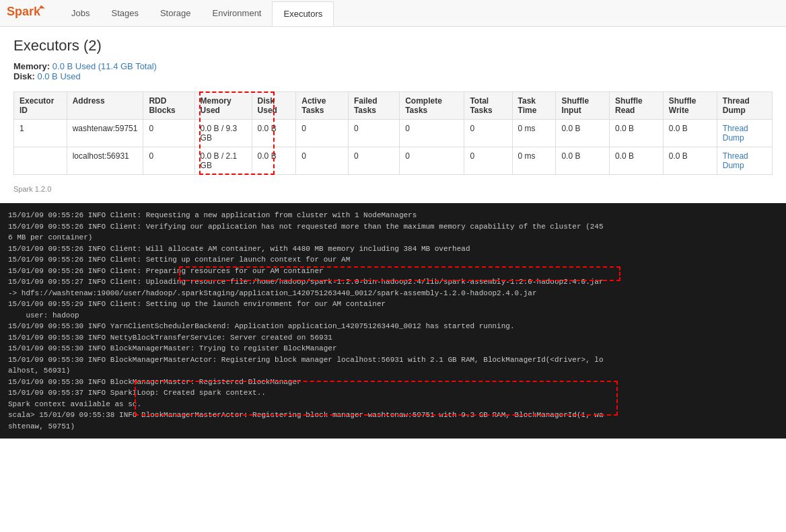 The width and height of the screenshot is (786, 532). Describe the element at coordinates (393, 371) in the screenshot. I see `log-line: alhost, 56931)` at that location.